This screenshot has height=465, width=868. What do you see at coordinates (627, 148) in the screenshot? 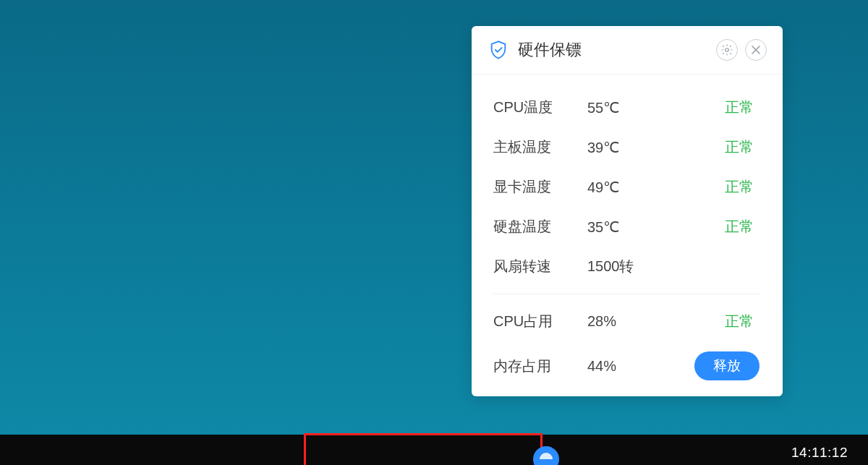
I see `metric-row-board-temp: 主板温度 39℃ 正常` at bounding box center [627, 148].